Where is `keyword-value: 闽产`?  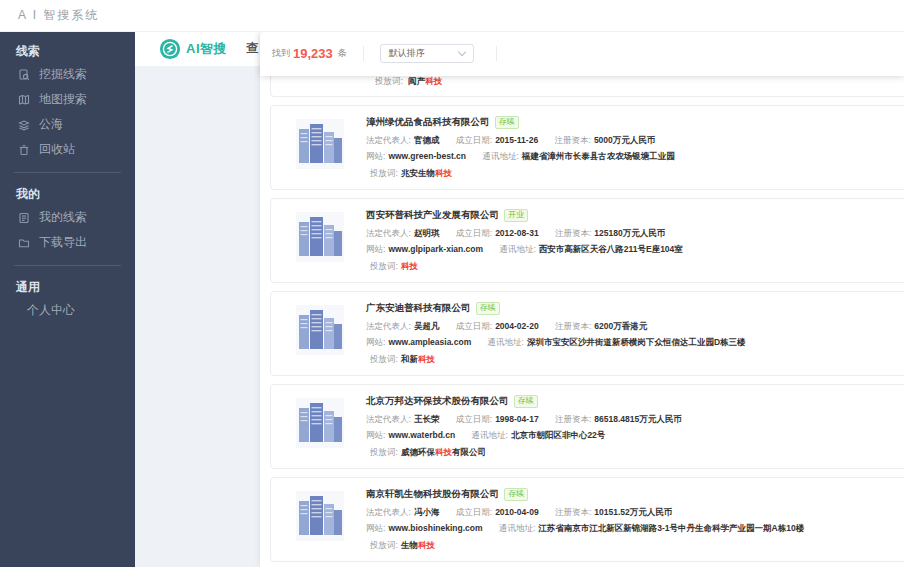 keyword-value: 闽产 is located at coordinates (416, 81).